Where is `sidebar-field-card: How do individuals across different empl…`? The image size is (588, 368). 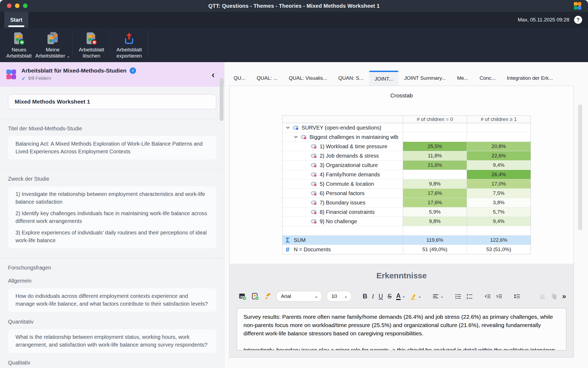 sidebar-field-card: How do individuals across different empl… is located at coordinates (112, 300).